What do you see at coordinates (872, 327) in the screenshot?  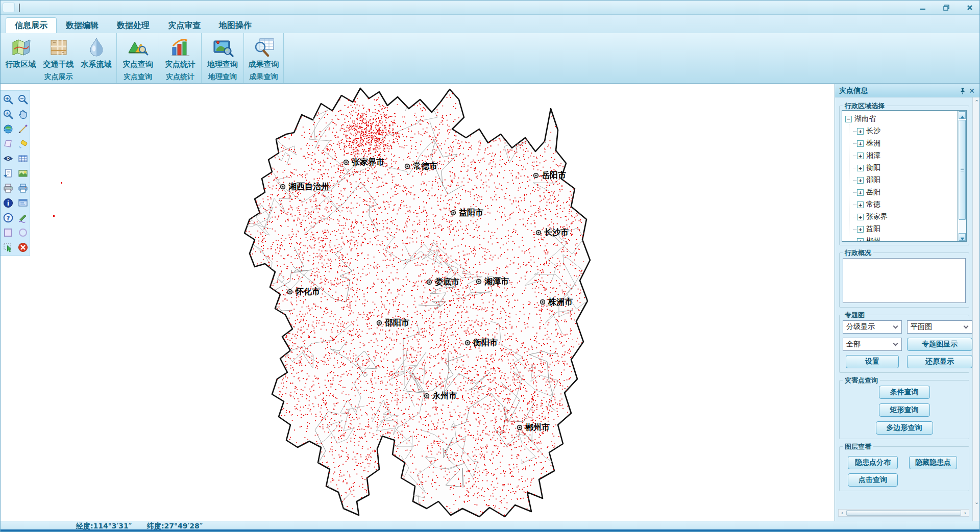 I see `thematic-type-select: 分级显示` at bounding box center [872, 327].